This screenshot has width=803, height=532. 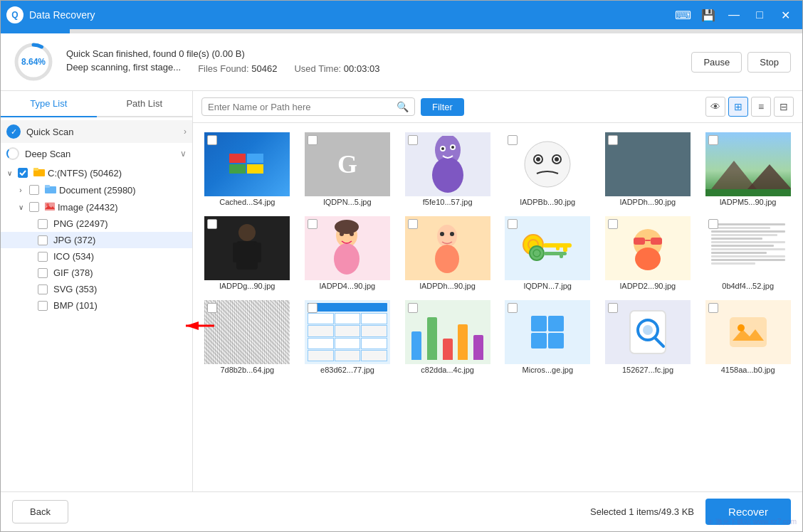 I want to click on png-checkbox, so click(x=43, y=224).